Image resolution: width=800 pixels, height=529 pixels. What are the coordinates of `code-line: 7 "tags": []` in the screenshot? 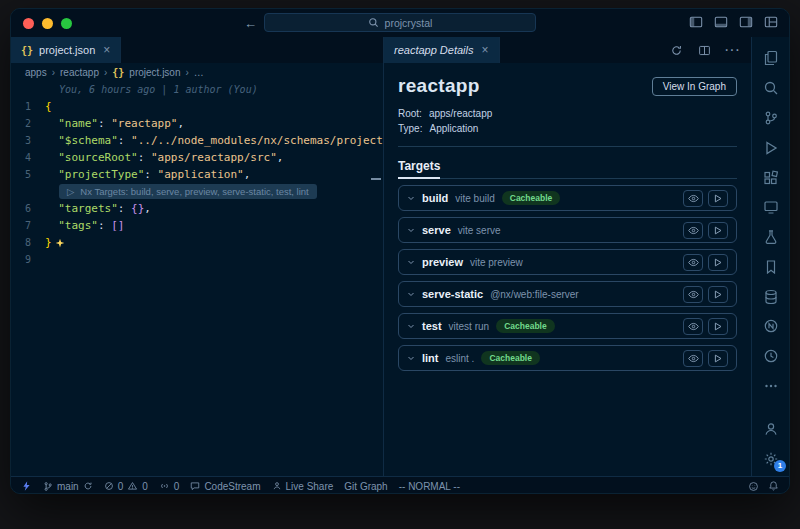 It's located at (197, 226).